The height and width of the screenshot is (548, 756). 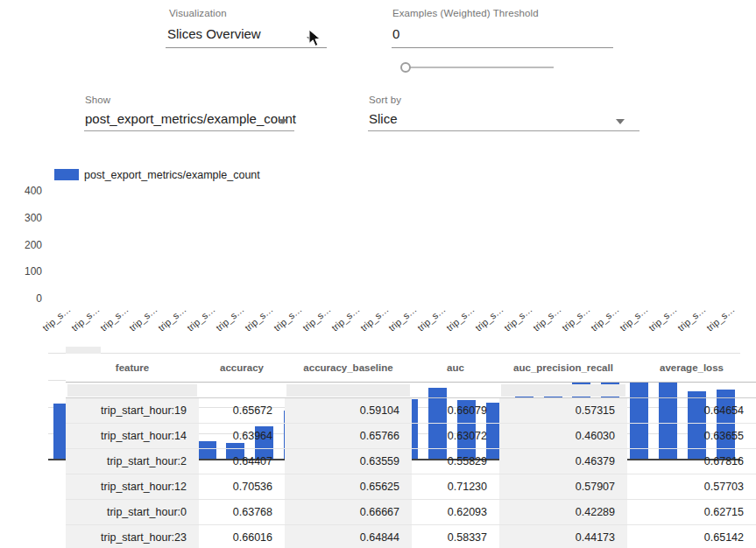 I want to click on table-filter-row, so click(x=411, y=390).